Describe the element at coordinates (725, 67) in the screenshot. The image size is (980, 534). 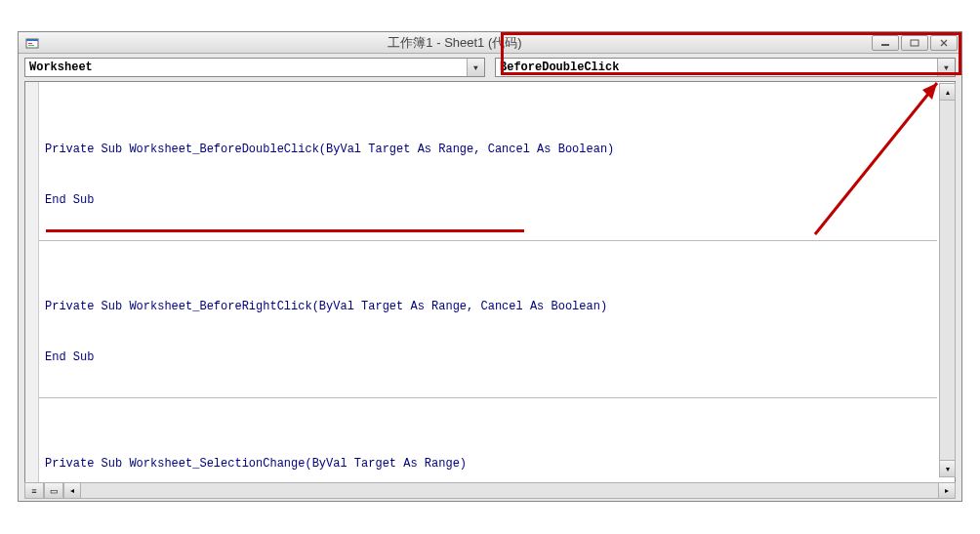
I see `procedure-dropdown: BeforeDoubleClick ▼` at that location.